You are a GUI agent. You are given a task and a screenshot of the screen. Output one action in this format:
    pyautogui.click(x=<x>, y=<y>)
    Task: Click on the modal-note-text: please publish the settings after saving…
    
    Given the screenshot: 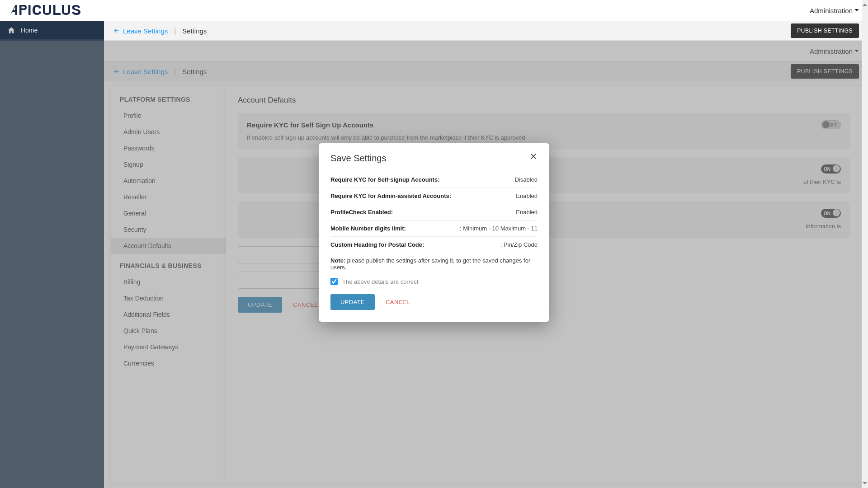 What is the action you would take?
    pyautogui.click(x=430, y=264)
    